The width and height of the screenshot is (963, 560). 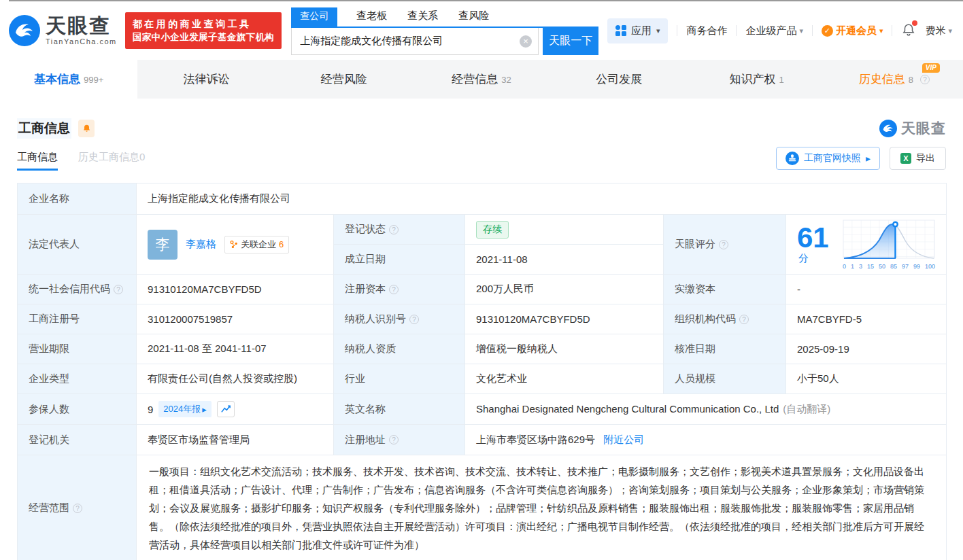 What do you see at coordinates (78, 245) in the screenshot?
I see `field-label-legal-rep: 法定代表人` at bounding box center [78, 245].